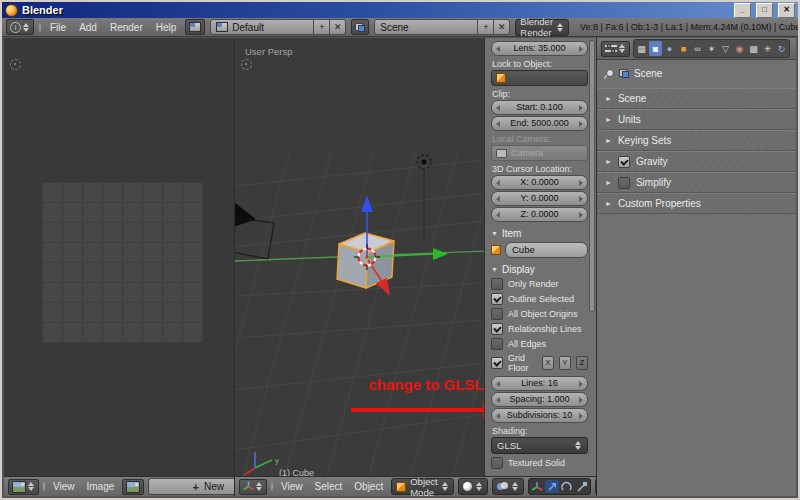 The height and width of the screenshot is (500, 800). I want to click on maximize-button: □, so click(764, 10).